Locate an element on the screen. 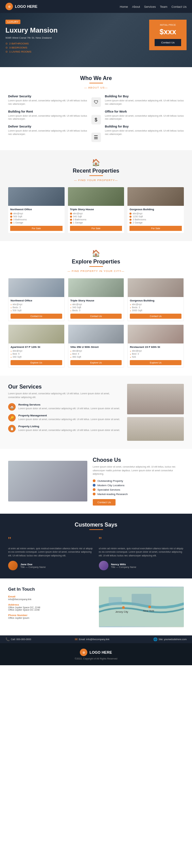  explore-card-2: Gorgeous Building abc@xyz Beds: 3 3000 S… is located at coordinates (156, 300).